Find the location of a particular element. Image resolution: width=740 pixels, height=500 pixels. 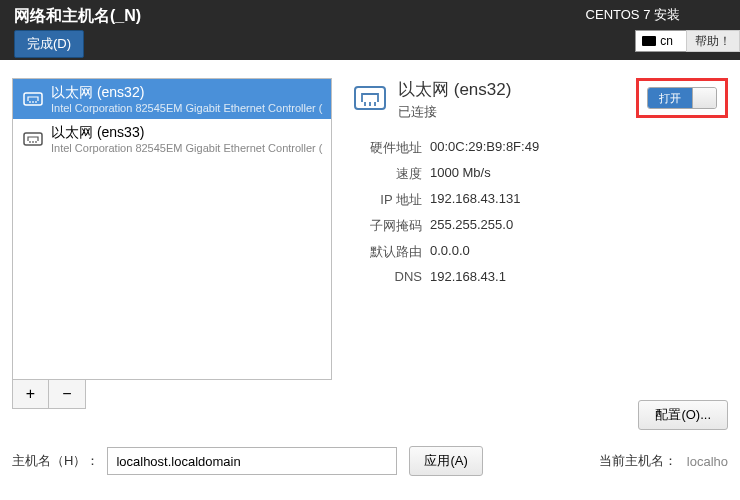

toggle-on-label: 打开 is located at coordinates (670, 98).